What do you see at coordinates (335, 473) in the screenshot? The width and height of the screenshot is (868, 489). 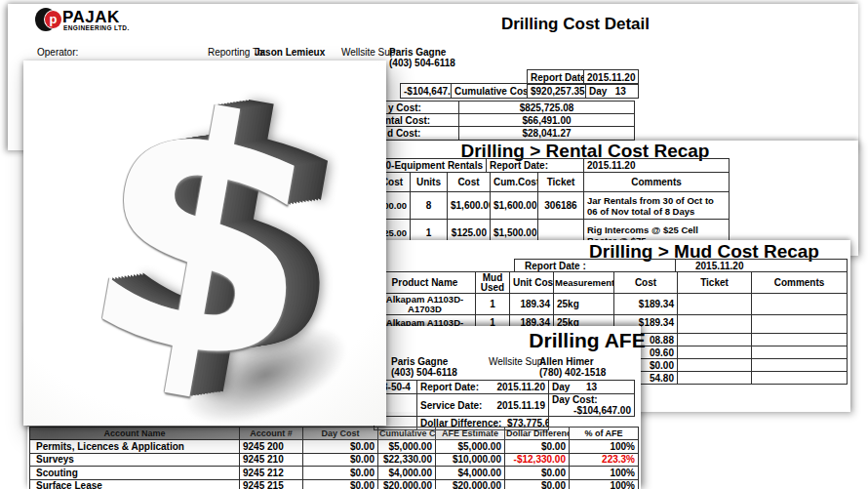 I see `afe-row: Scouting 9245 212 $0.00 $4,000.00 $4,000…` at bounding box center [335, 473].